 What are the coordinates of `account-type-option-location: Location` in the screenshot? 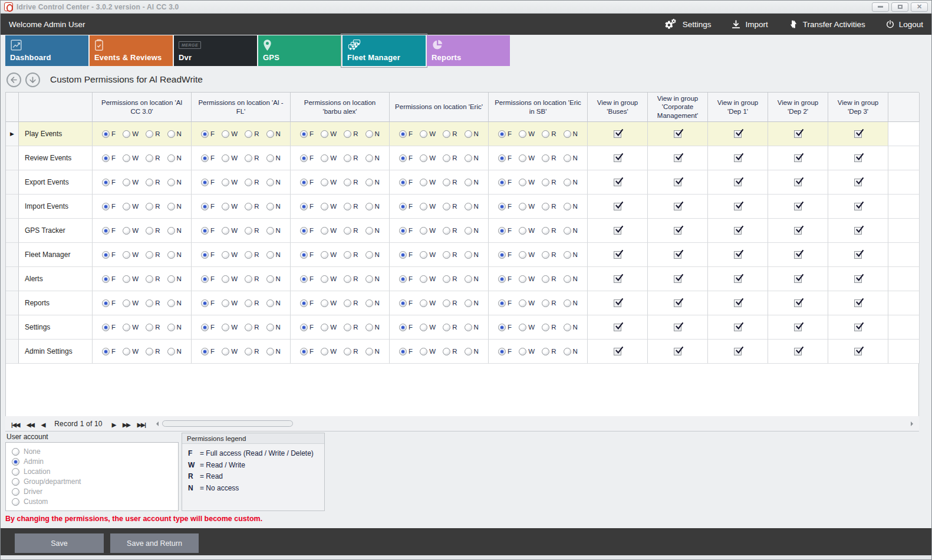 It's located at (92, 472).